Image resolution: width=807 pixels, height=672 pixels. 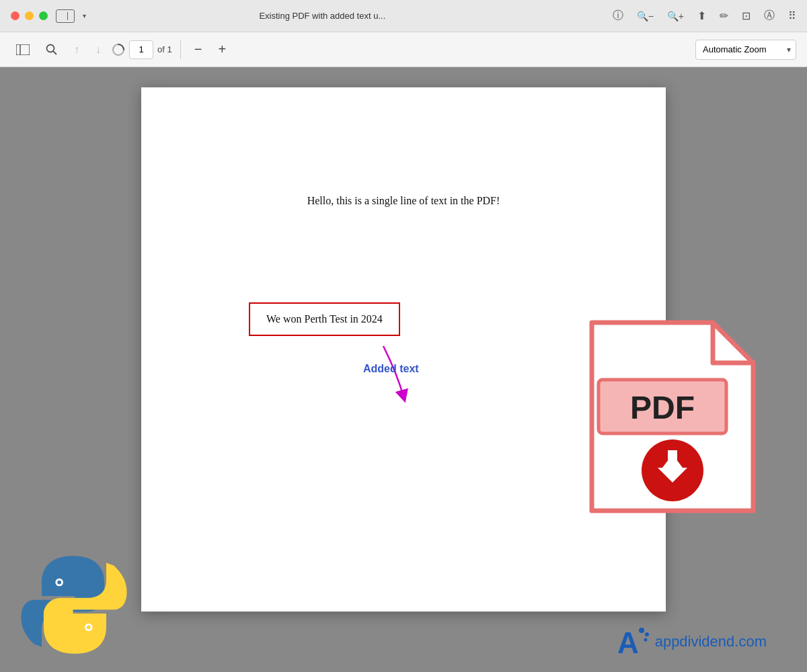 What do you see at coordinates (324, 319) in the screenshot?
I see `pdf-added-text-box: We won Perth Test in 2024` at bounding box center [324, 319].